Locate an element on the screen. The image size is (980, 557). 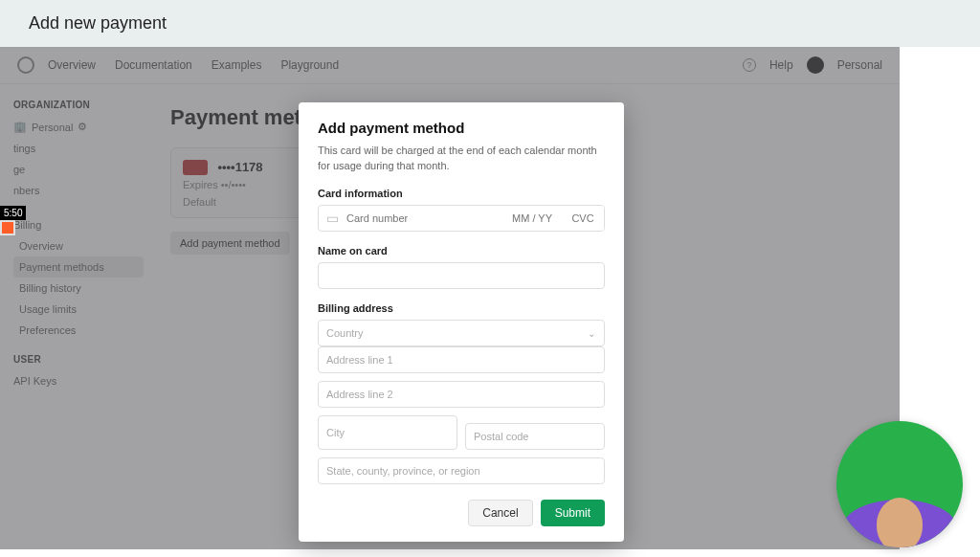
modal-description: This card will be charged at the end of … is located at coordinates (461, 159).